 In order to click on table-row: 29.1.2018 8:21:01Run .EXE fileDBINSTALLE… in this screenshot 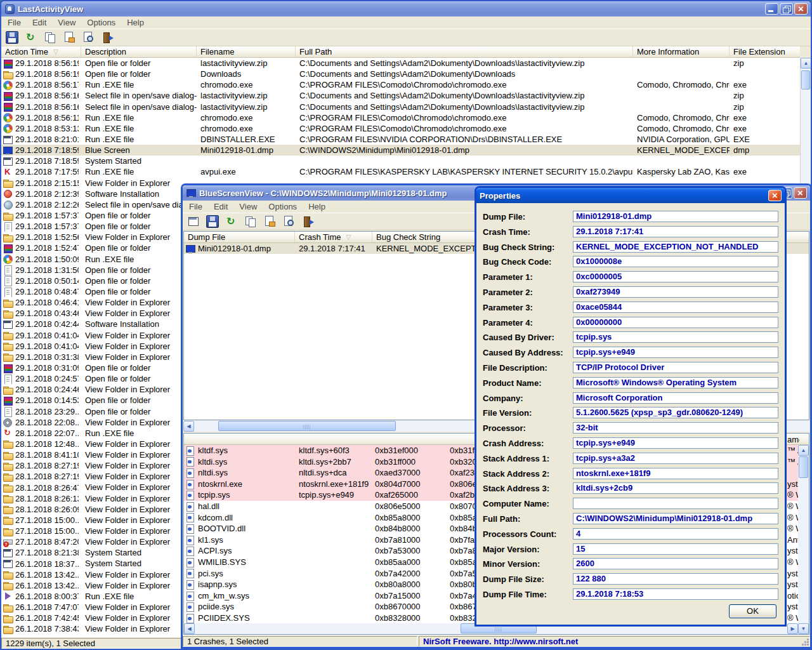, I will do `click(406, 140)`.